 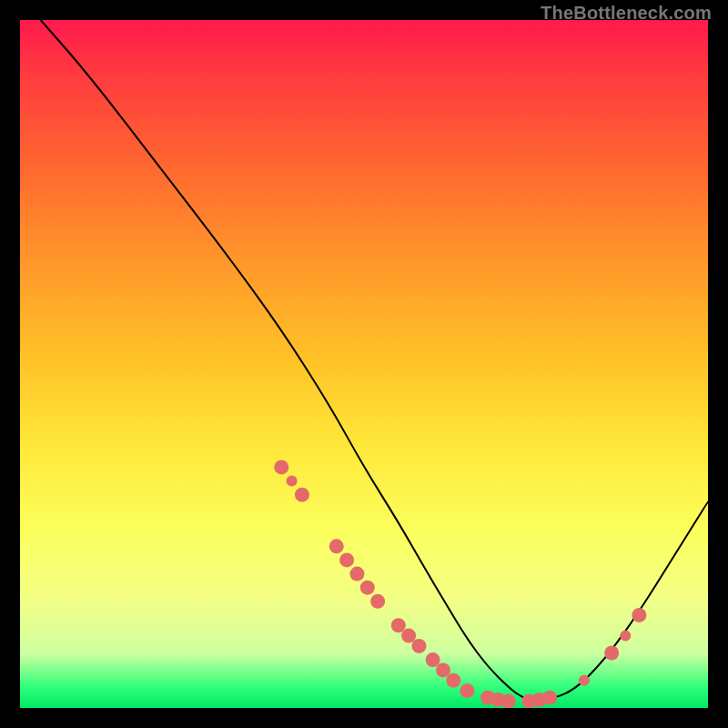 What do you see at coordinates (626, 13) in the screenshot?
I see `watermark-text: TheBottleneck.com` at bounding box center [626, 13].